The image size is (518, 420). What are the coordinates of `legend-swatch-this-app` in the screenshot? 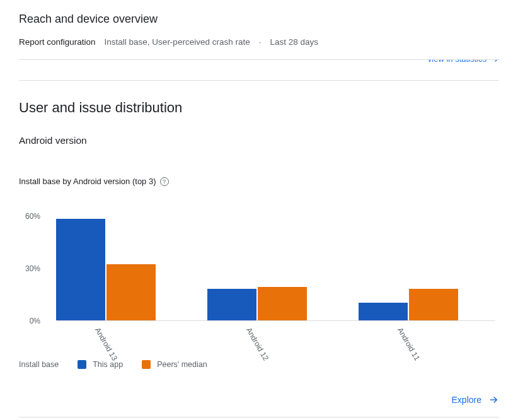 It's located at (82, 365).